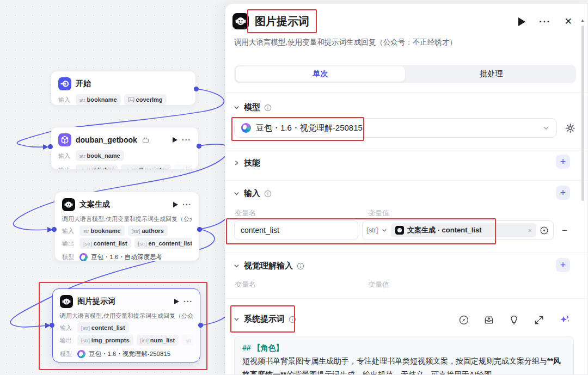 The height and width of the screenshot is (375, 588). I want to click on var-pill: str publisher, so click(97, 167).